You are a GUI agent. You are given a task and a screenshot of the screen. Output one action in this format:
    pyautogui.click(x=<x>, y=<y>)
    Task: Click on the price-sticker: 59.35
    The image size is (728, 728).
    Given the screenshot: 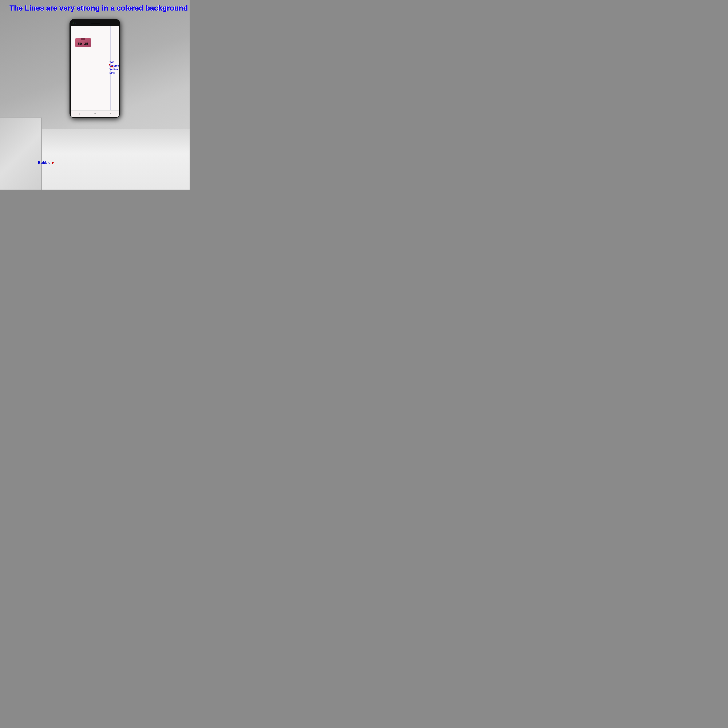 What is the action you would take?
    pyautogui.click(x=83, y=43)
    